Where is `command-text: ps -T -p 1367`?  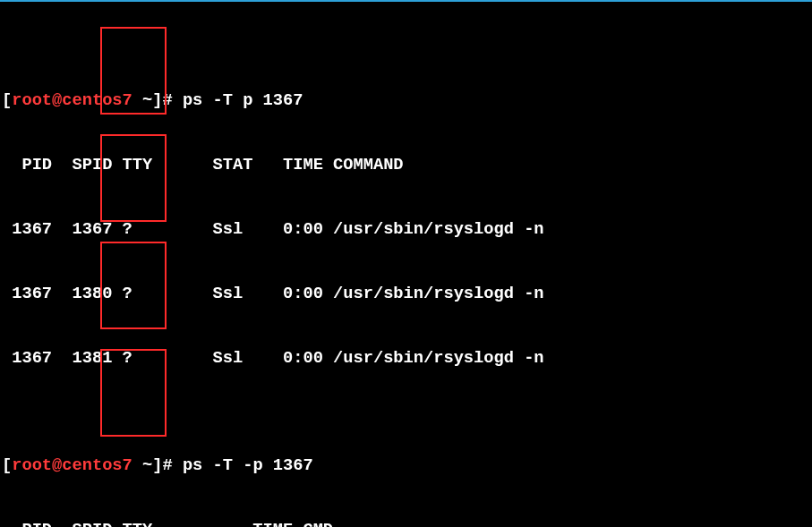 command-text: ps -T -p 1367 is located at coordinates (248, 465).